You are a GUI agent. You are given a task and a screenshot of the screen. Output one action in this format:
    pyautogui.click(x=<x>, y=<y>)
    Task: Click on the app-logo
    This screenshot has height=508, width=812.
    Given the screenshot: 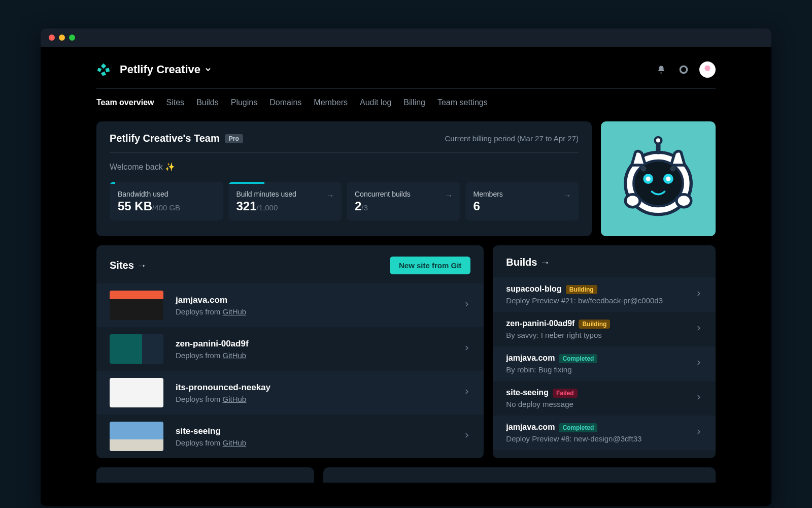 What is the action you would take?
    pyautogui.click(x=104, y=70)
    